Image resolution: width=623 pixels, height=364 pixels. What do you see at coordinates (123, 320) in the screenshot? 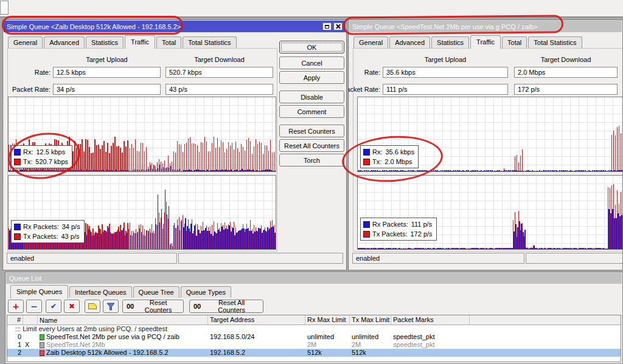
I see `col-name: Name` at bounding box center [123, 320].